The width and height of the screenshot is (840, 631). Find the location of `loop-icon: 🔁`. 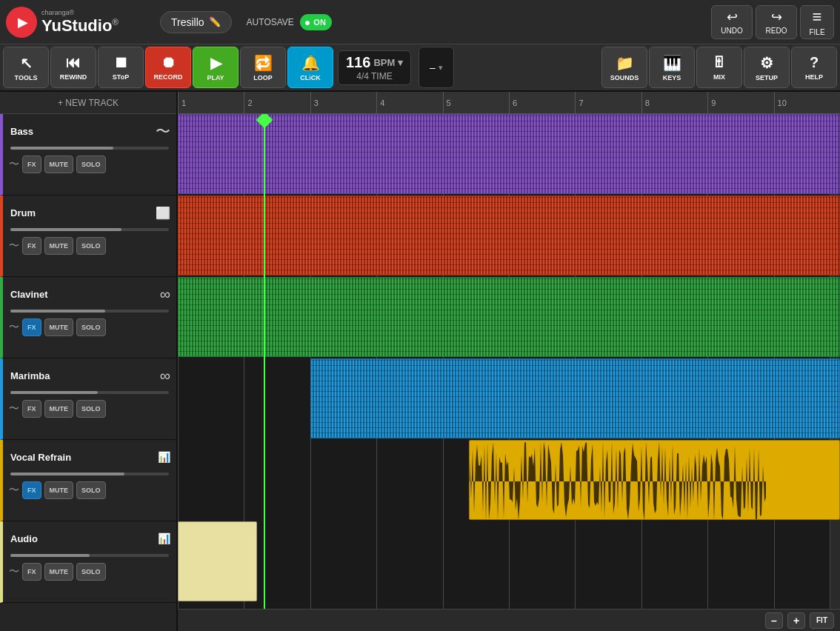

loop-icon: 🔁 is located at coordinates (264, 63).